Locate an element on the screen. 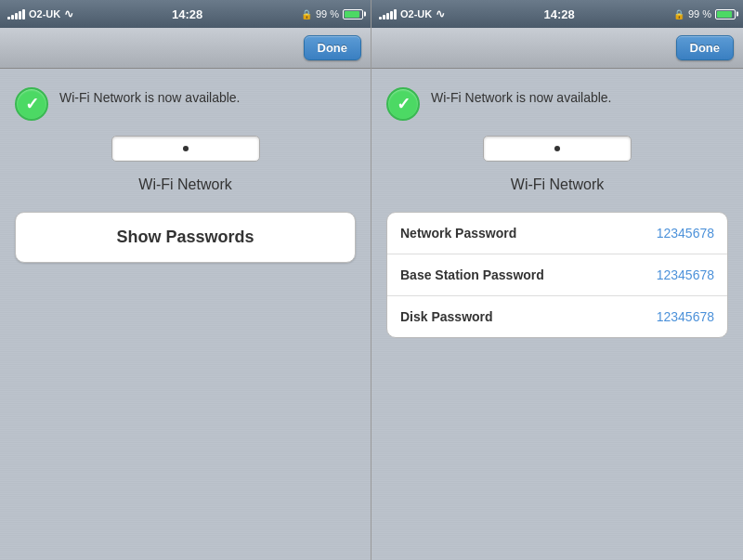  notification-row-left: ✓ Wi-Fi Network is now available. is located at coordinates (186, 104).